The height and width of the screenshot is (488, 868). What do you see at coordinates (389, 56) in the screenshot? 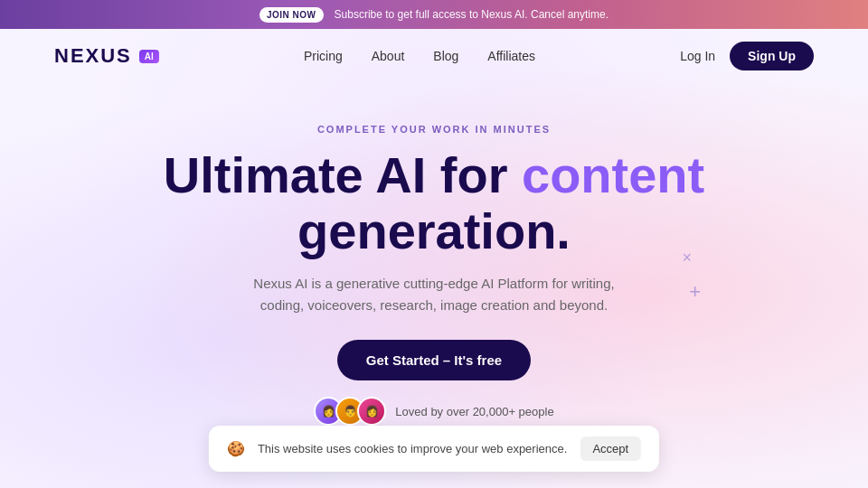
I see `nav-link-about: About` at bounding box center [389, 56].